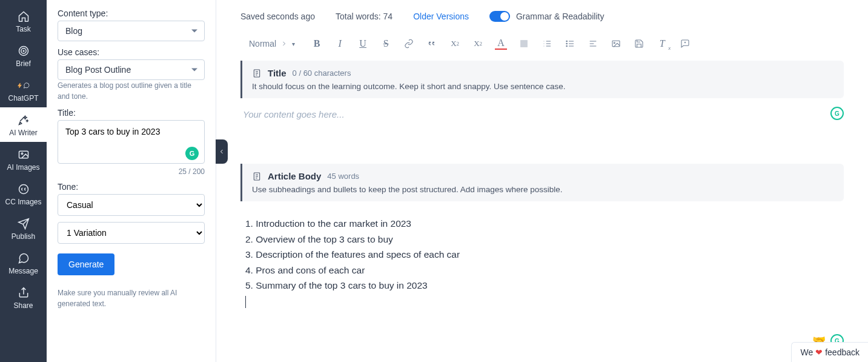 This screenshot has width=868, height=362. Describe the element at coordinates (542, 16) in the screenshot. I see `editor-status-bar: Saved seconds ago Total words: 74 Older …` at that location.